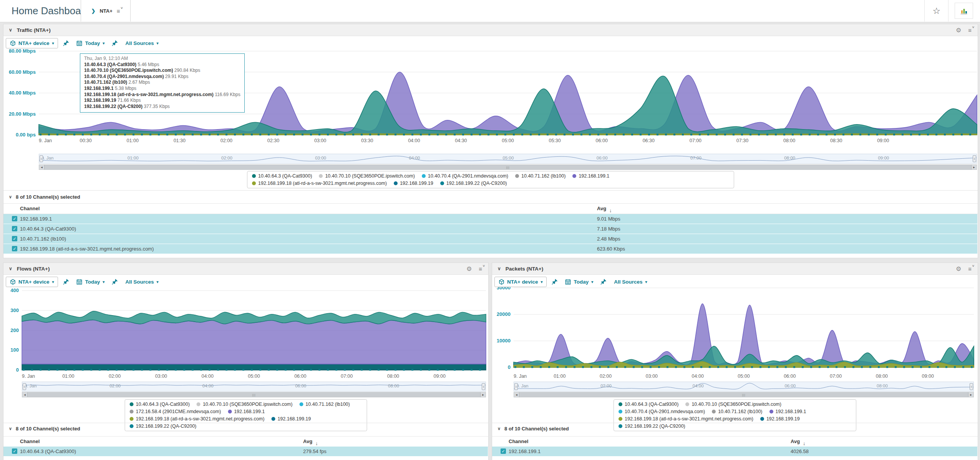 The width and height of the screenshot is (980, 460). I want to click on chart-view-button, so click(964, 11).